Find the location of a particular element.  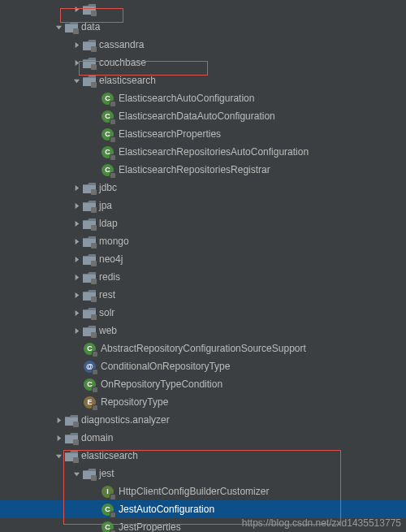

tree-row: CAbstractRepositoryConfigurationSourceSu… is located at coordinates (203, 348).